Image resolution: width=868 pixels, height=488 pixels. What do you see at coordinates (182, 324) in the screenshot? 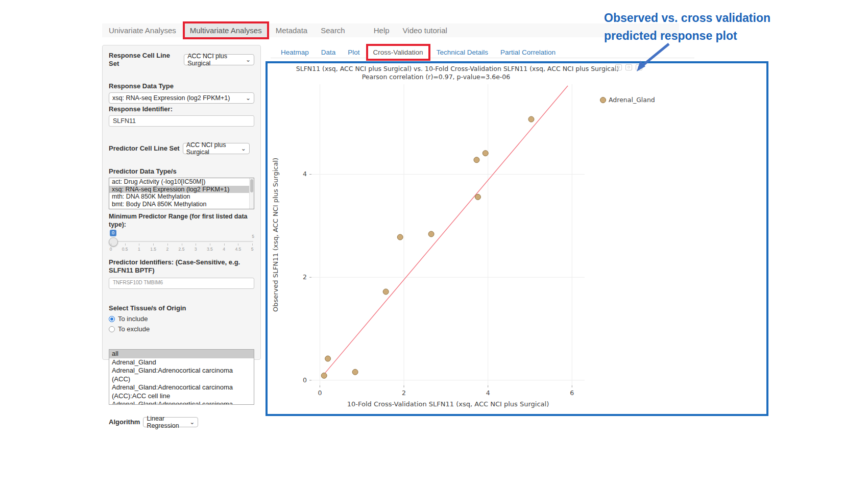
I see `tissue-origin-radios: To includeTo exclude` at bounding box center [182, 324].